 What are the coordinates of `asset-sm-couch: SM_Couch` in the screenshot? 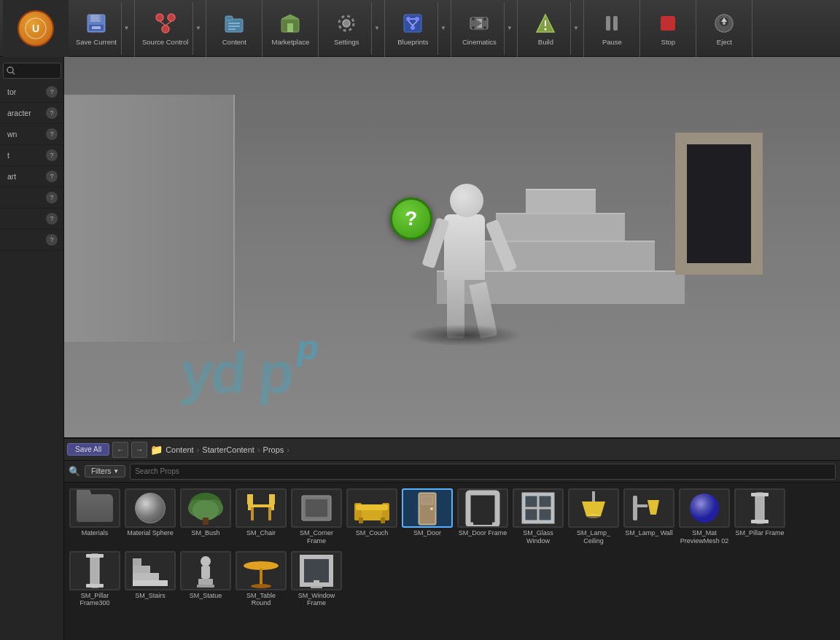 It's located at (372, 517).